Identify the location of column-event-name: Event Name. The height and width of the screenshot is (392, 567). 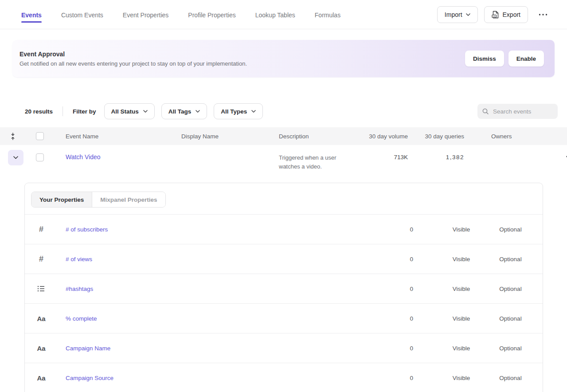
(123, 137).